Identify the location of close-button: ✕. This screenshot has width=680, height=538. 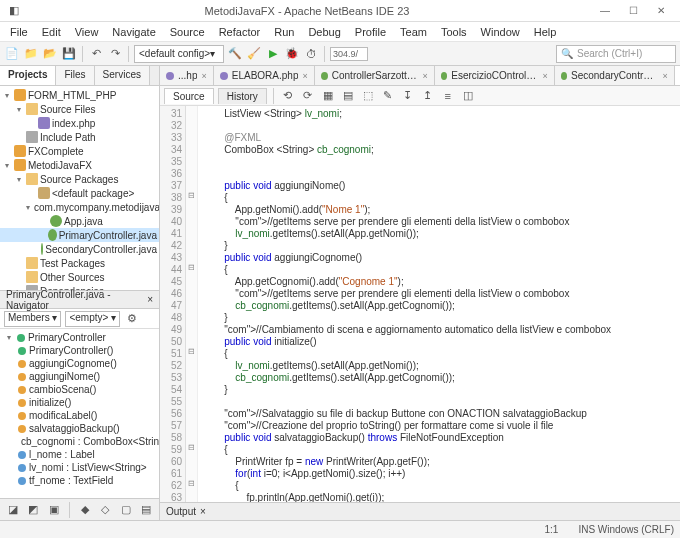
(661, 11).